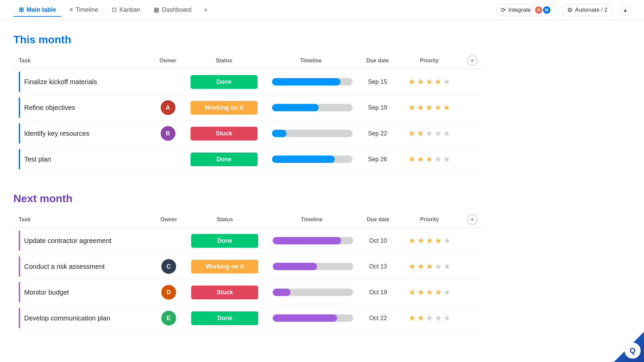 Image resolution: width=644 pixels, height=362 pixels. Describe the element at coordinates (526, 10) in the screenshot. I see `integrate-button: ⟳ Integrate A M` at that location.